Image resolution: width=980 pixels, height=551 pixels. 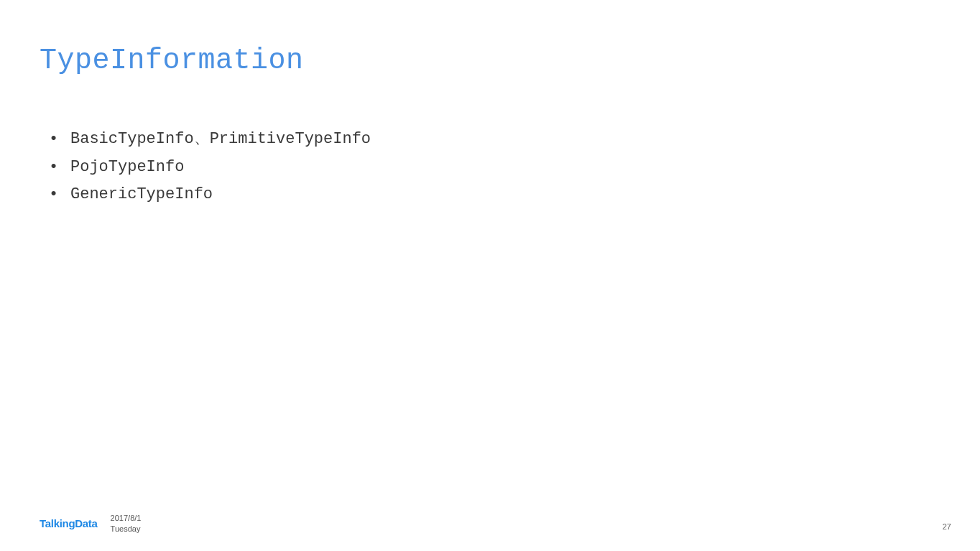 What do you see at coordinates (210, 168) in the screenshot?
I see `list-item: PojoTypeInfo` at bounding box center [210, 168].